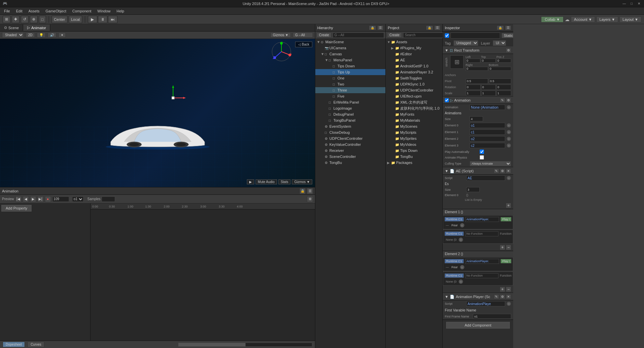  What do you see at coordinates (25, 19) in the screenshot?
I see `tool-rotate: ↺` at bounding box center [25, 19].